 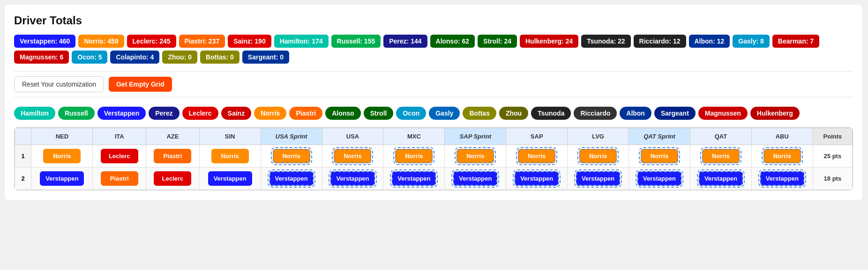 What do you see at coordinates (514, 113) in the screenshot?
I see `driver-pill: Zhou` at bounding box center [514, 113].